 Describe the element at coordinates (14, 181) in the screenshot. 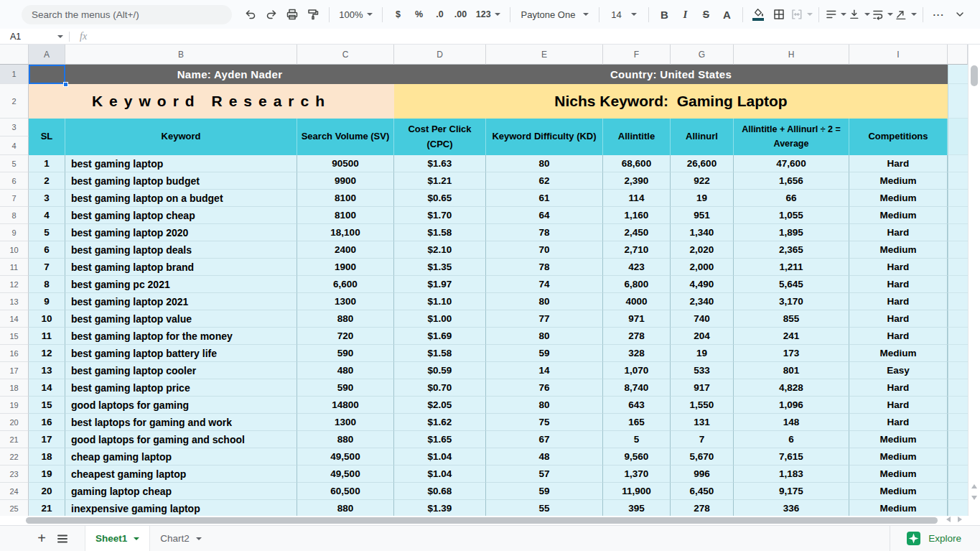

I see `row-number: 6` at that location.